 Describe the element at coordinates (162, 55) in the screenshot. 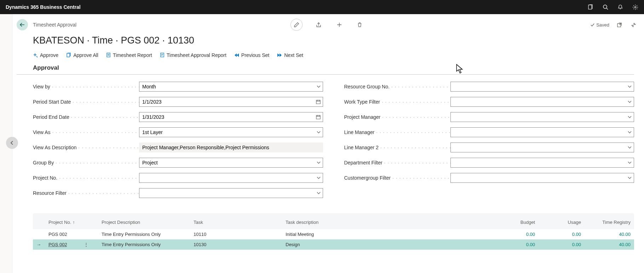

I see `approval-report-icon` at that location.